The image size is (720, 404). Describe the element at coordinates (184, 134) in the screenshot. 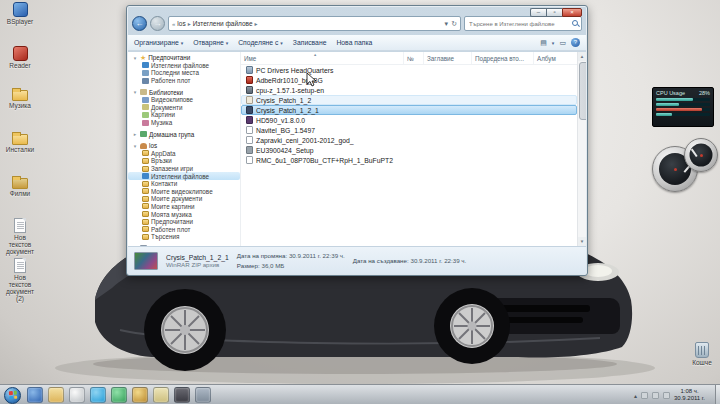

I see `sidebar-group-homegroup: ▸Домашна група` at that location.